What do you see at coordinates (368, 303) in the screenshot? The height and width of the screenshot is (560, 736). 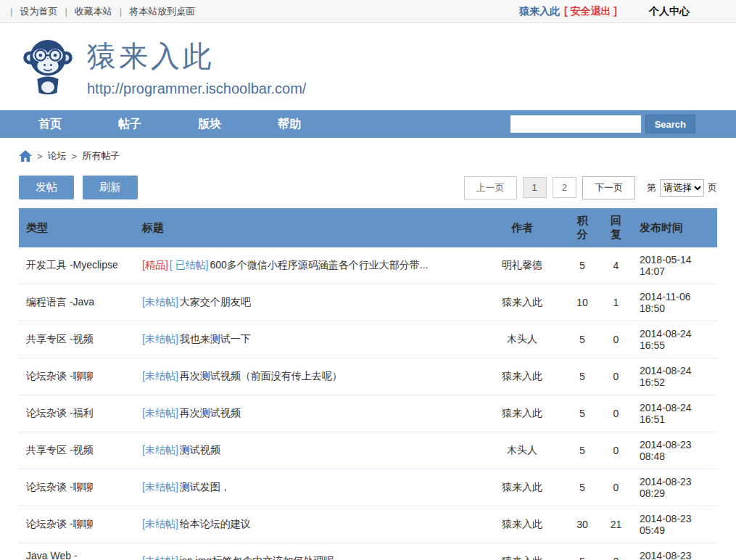 I see `table-row: 编程语言 -Java [未结帖]大家交个朋友吧 猿来入此 10 1 2014-1…` at bounding box center [368, 303].